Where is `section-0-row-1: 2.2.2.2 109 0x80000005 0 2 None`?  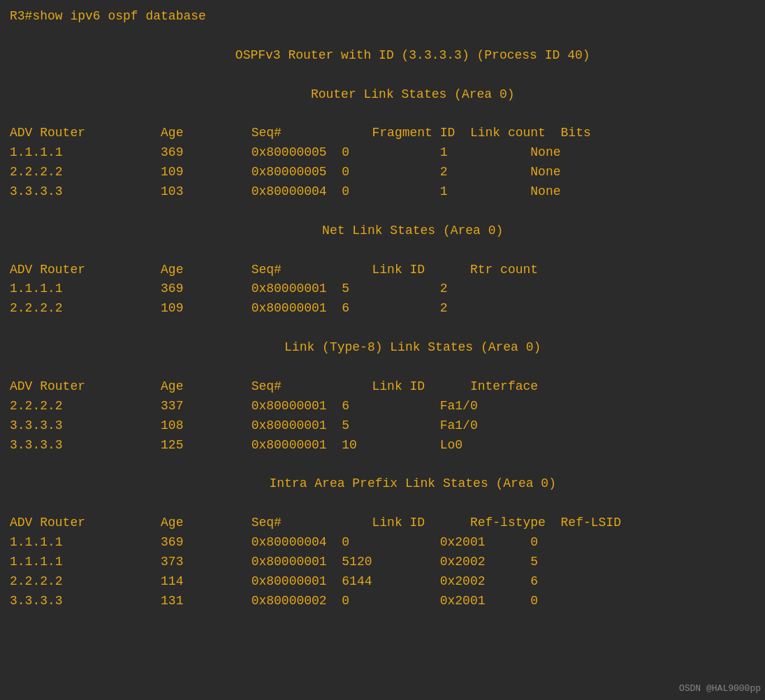 section-0-row-1: 2.2.2.2 109 0x80000005 0 2 None is located at coordinates (383, 173).